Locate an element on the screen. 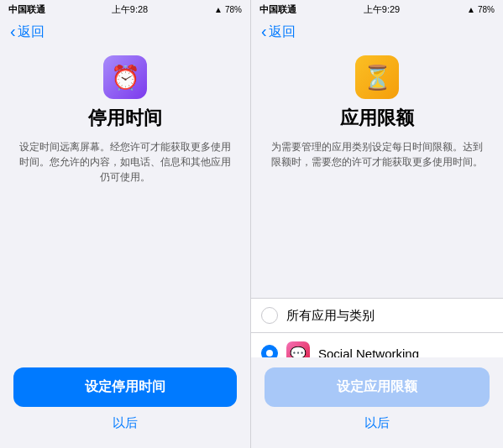 This screenshot has width=503, height=448. left-carrier: 中国联通 is located at coordinates (27, 10).